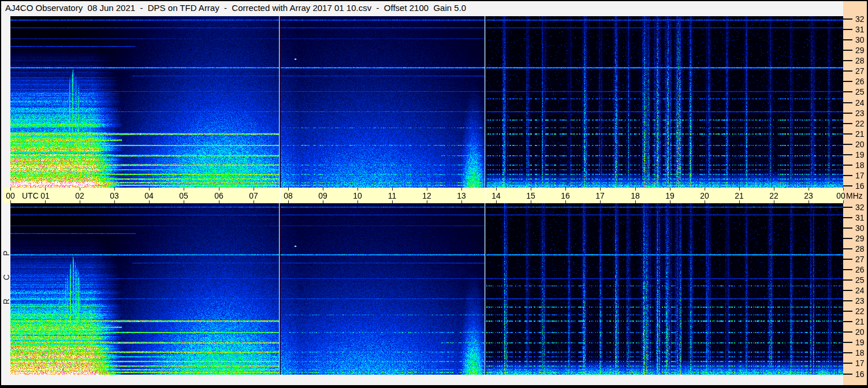  What do you see at coordinates (861, 207) in the screenshot?
I see `freq-tick-label: 32` at bounding box center [861, 207].